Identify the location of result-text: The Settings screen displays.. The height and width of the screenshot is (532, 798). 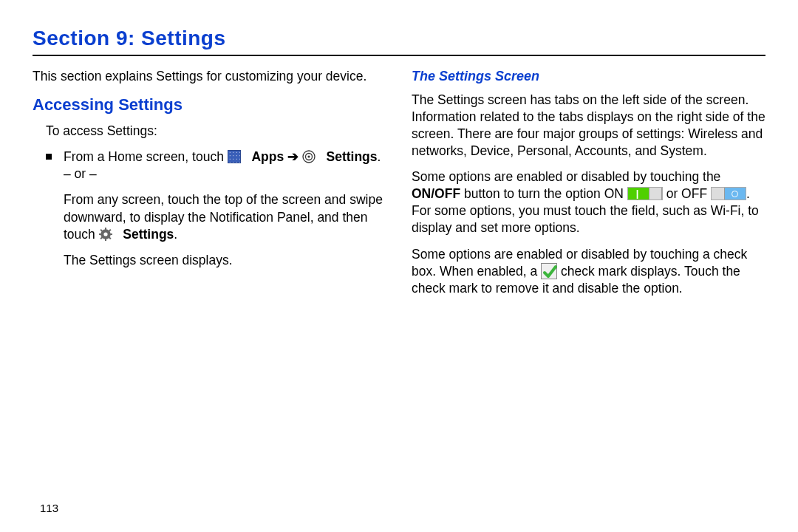
(225, 260).